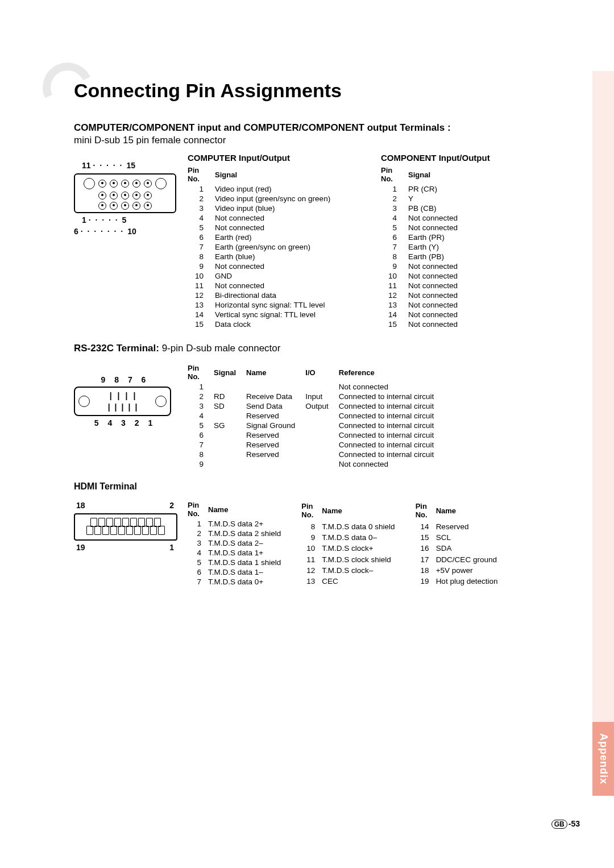  Describe the element at coordinates (362, 526) in the screenshot. I see `cell: T.M.D.S data 0 shield` at that location.